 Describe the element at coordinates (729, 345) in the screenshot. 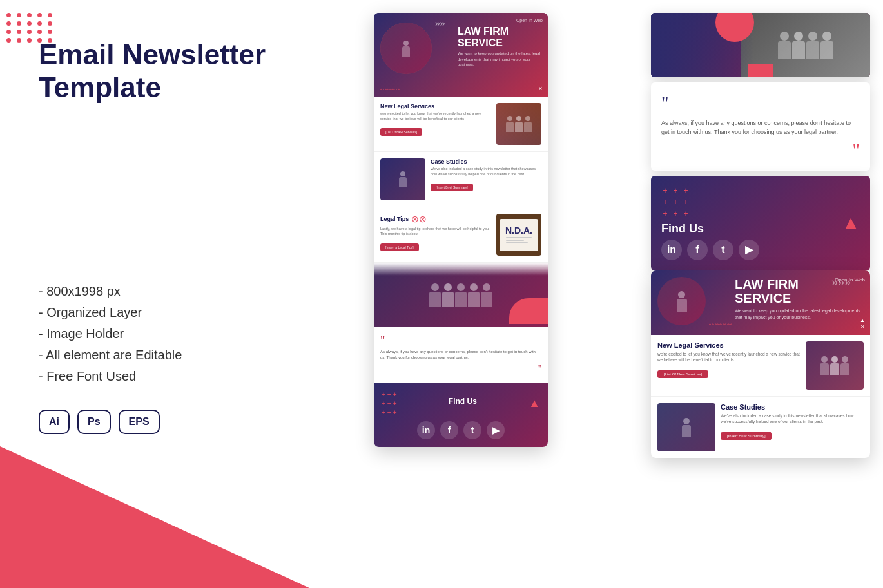

I see `rb-services-title: New Legal Services` at that location.